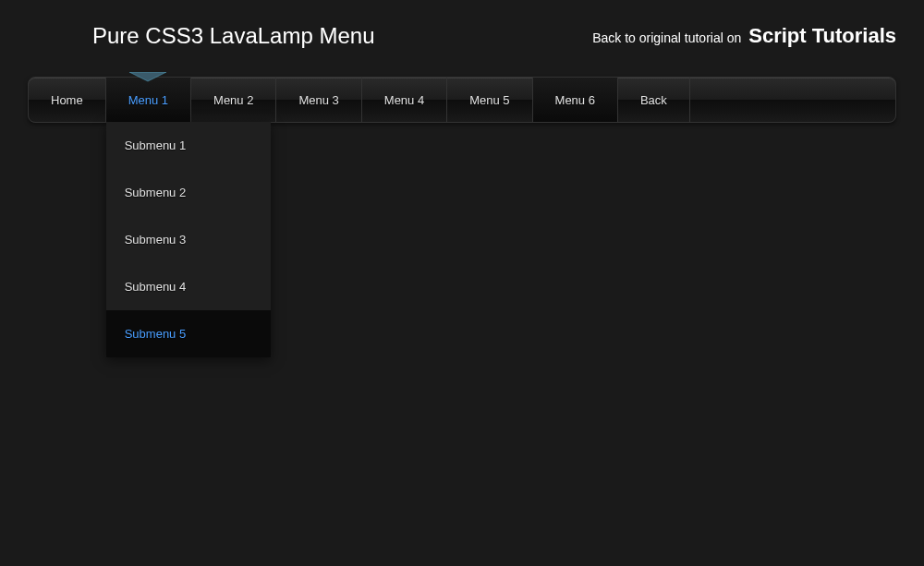 This screenshot has width=924, height=566. What do you see at coordinates (188, 286) in the screenshot?
I see `submenu-item-4: Submenu 4` at bounding box center [188, 286].